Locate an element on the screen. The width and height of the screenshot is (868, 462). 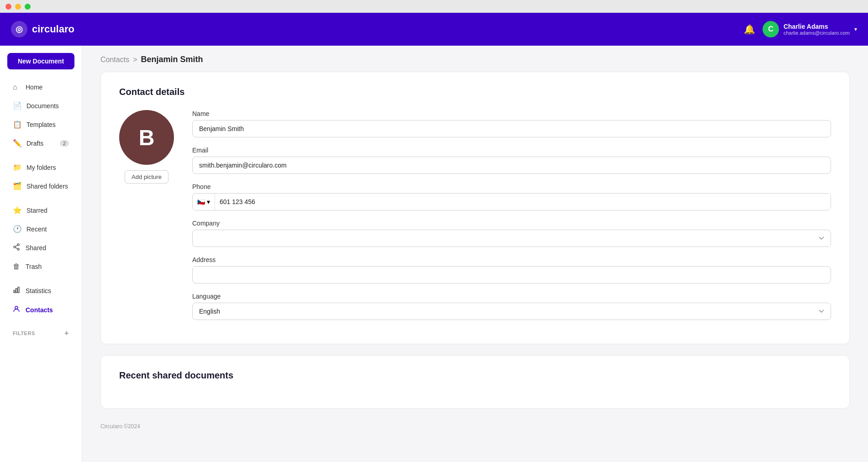
recent-shared-title: Recent shared documents is located at coordinates (475, 375).